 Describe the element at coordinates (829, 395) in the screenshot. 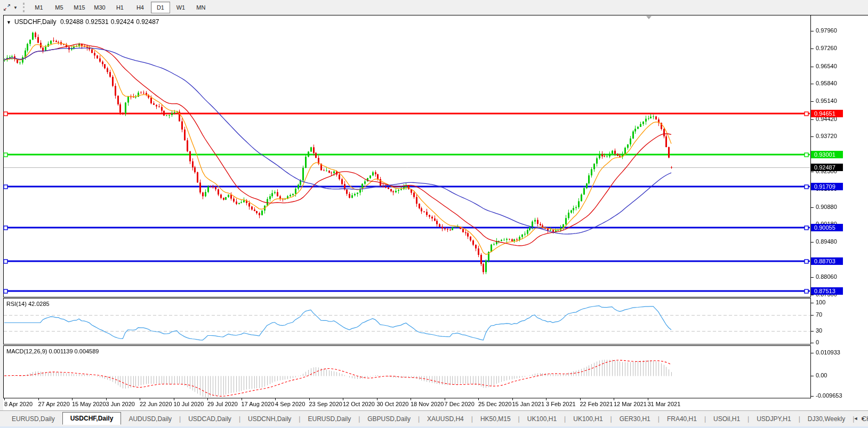

I see `macd-tick-label: -0.009653` at that location.